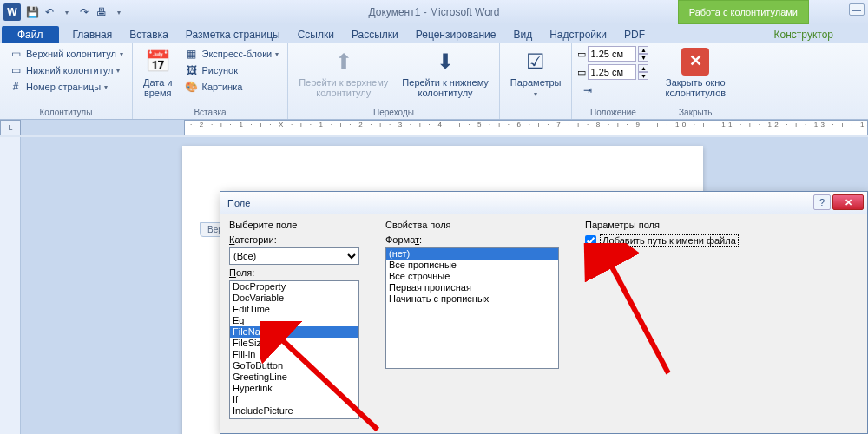 The height and width of the screenshot is (434, 868). I want to click on goto-top-icon: ⬆, so click(344, 62).